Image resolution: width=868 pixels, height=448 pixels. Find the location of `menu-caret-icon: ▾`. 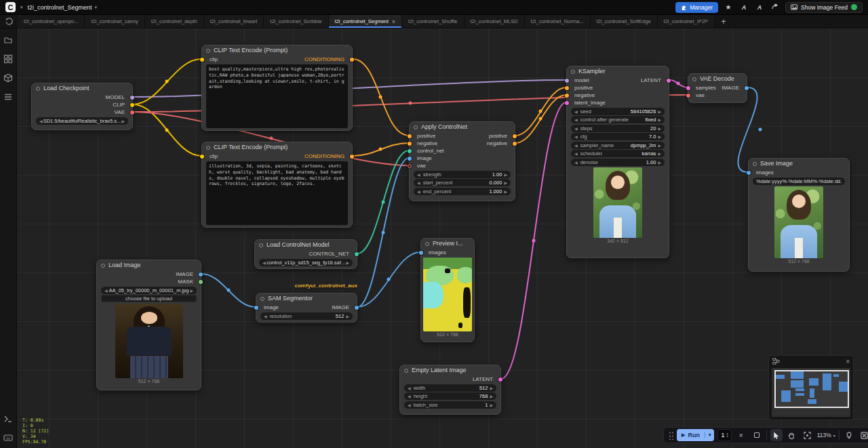

menu-caret-icon: ▾ is located at coordinates (22, 7).